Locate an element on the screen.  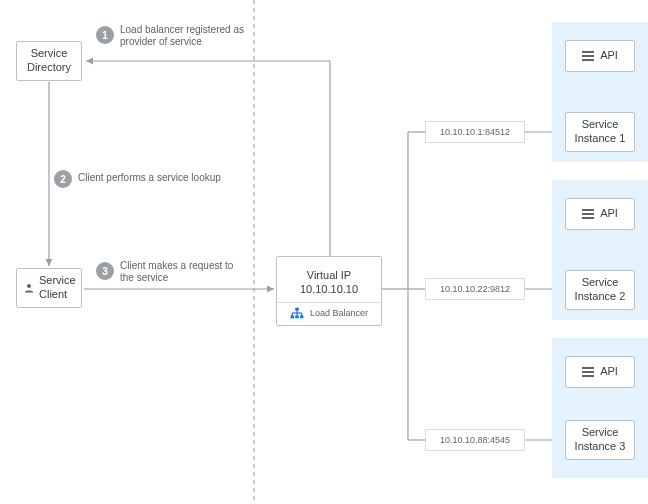
step-3-label: Client makes a request to the service is located at coordinates (180, 272).